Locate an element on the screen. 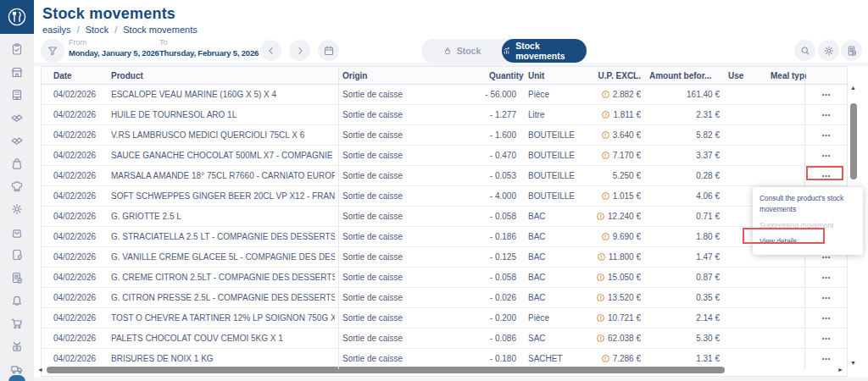 Image resolution: width=868 pixels, height=381 pixels. sidebar-item-cart is located at coordinates (17, 323).